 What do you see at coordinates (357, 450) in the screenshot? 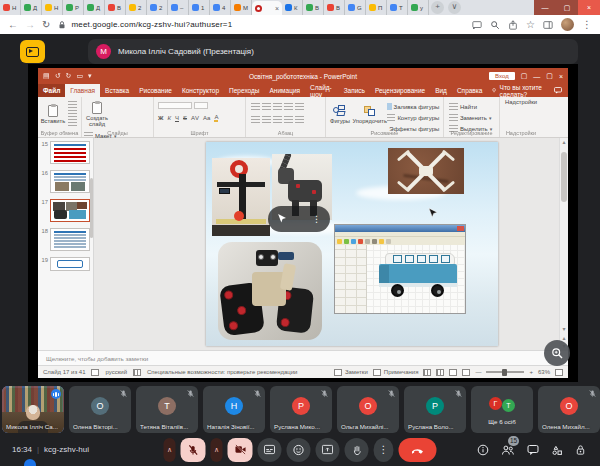
I see `raise-hand-button` at bounding box center [357, 450].